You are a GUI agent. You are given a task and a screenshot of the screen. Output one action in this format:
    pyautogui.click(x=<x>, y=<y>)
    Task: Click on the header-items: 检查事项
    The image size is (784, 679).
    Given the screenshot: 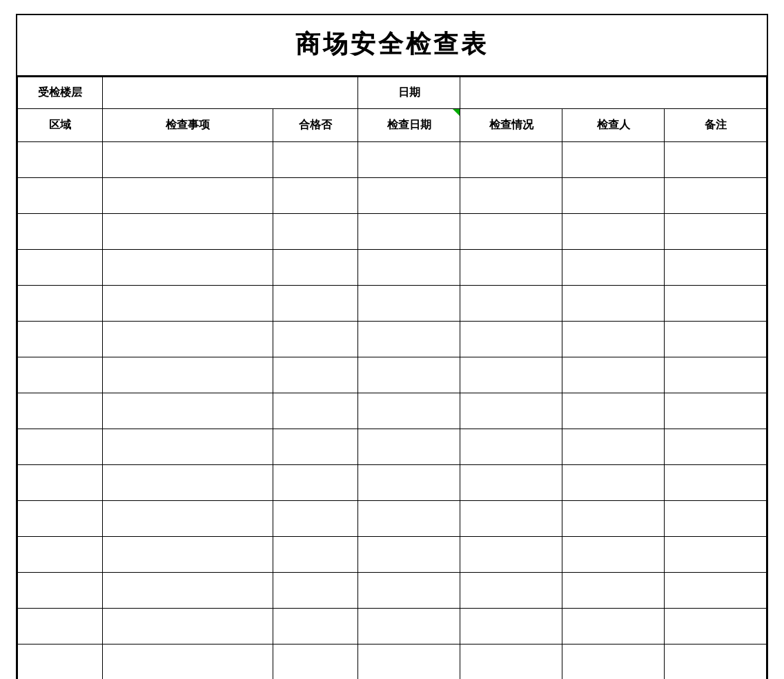 What is the action you would take?
    pyautogui.click(x=188, y=126)
    